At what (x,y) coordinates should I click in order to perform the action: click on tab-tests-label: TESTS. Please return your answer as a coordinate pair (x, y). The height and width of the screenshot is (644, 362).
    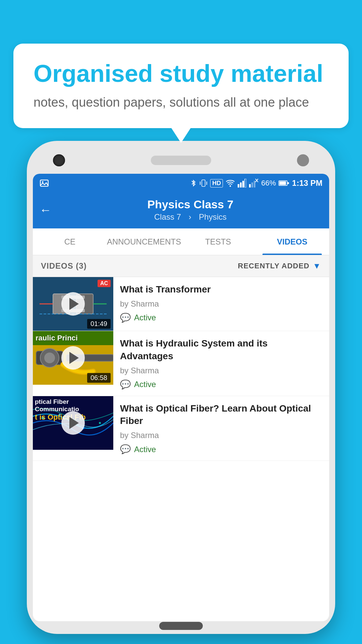
    Looking at the image, I should click on (218, 242).